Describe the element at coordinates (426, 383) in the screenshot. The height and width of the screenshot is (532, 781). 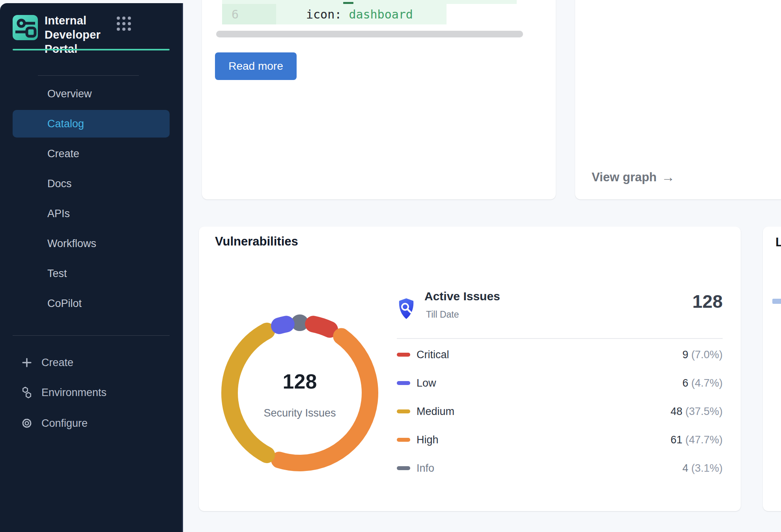
I see `legend-label: Low` at that location.